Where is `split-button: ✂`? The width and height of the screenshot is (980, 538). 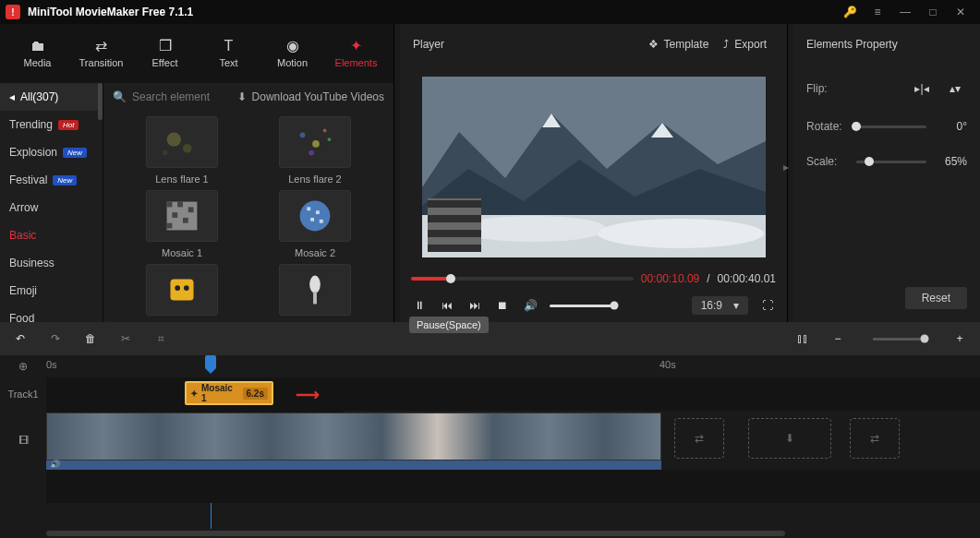 split-button: ✂ is located at coordinates (126, 339).